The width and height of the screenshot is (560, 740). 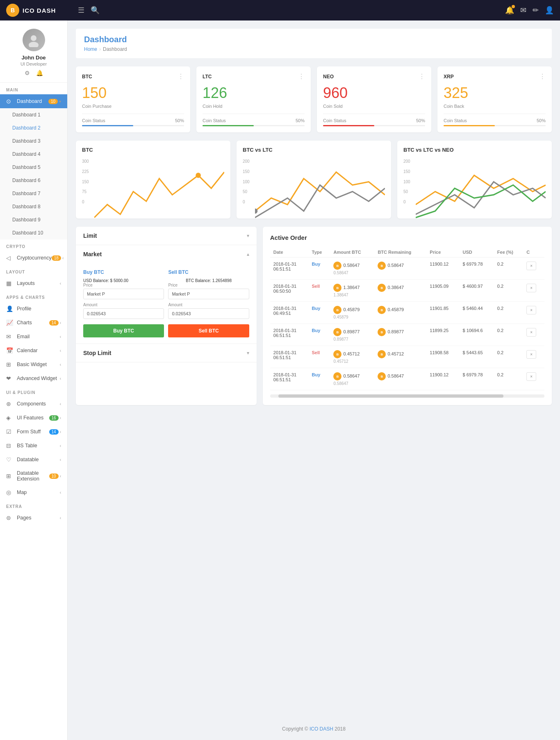 What do you see at coordinates (475, 180) in the screenshot?
I see `chart-card-btc-ltc-neo: BTC vs LTC vs NEO 200 150 100 50 0` at bounding box center [475, 180].